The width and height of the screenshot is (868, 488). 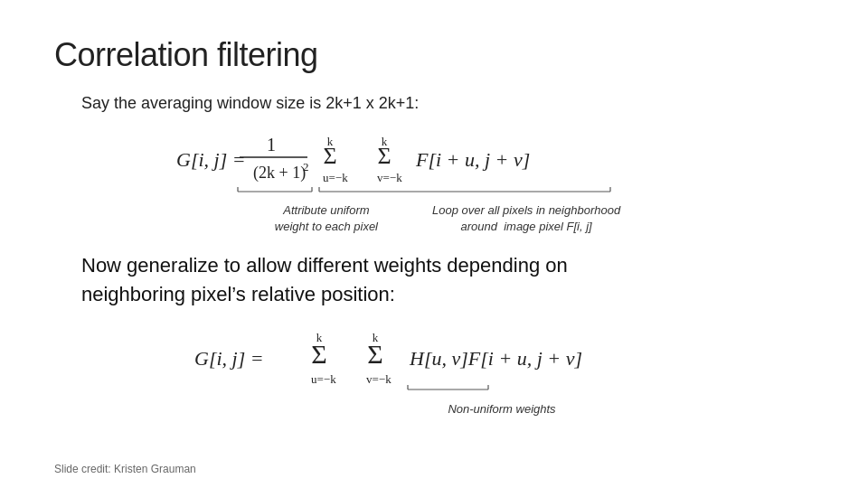 What do you see at coordinates (326, 217) in the screenshot?
I see `annotation-uniform: Attribute uniformweight to each pixel` at bounding box center [326, 217].